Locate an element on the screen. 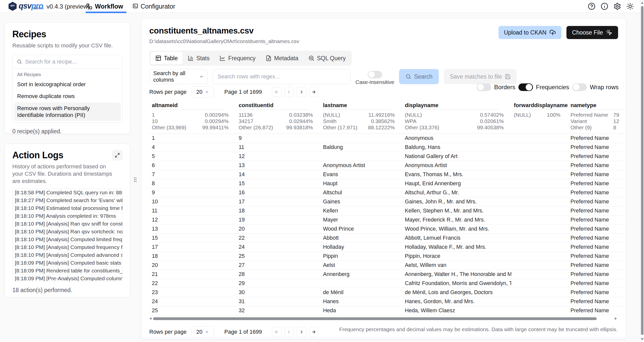 This screenshot has width=644, height=342. nav-tab-workflow: Workflow is located at coordinates (106, 7).